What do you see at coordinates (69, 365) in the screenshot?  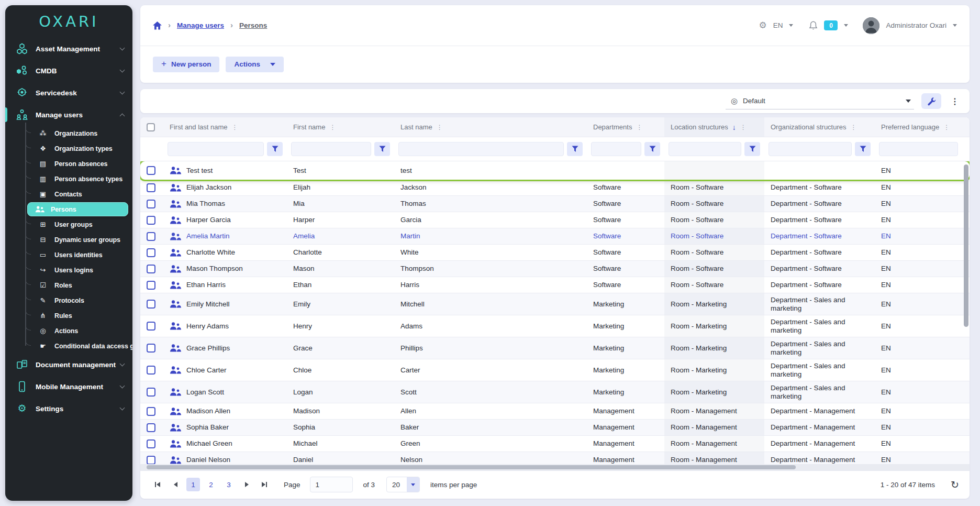 I see `sidebar-item-document-management: Document management` at bounding box center [69, 365].